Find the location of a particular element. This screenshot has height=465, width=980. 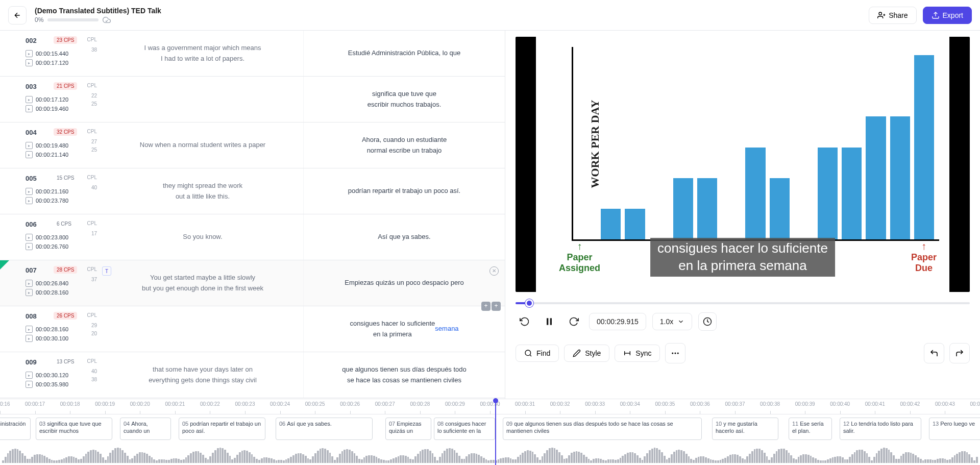

subtitle-target-text: podrían repartir el trabajo un poco así. is located at coordinates (404, 191).